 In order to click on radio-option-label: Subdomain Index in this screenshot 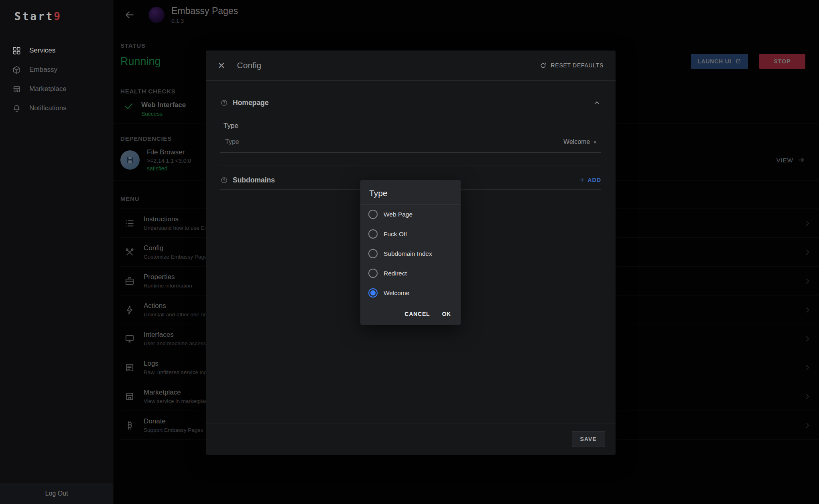, I will do `click(408, 254)`.